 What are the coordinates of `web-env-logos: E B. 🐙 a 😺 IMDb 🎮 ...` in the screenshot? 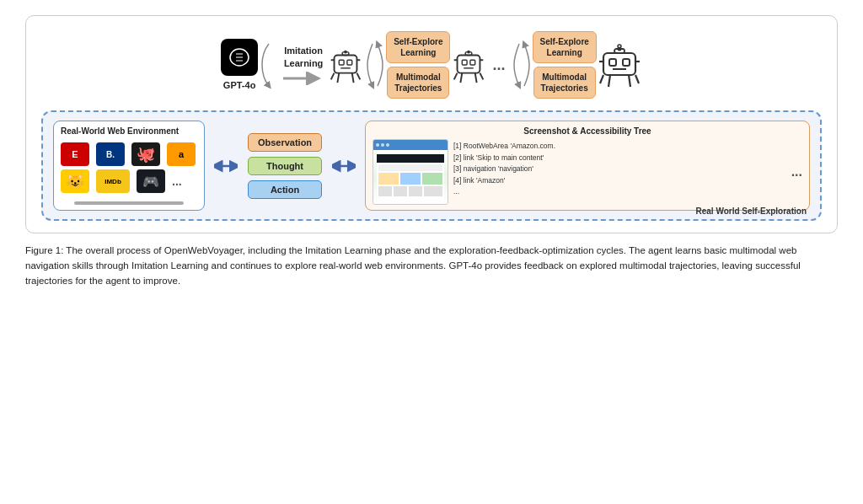 It's located at (129, 168).